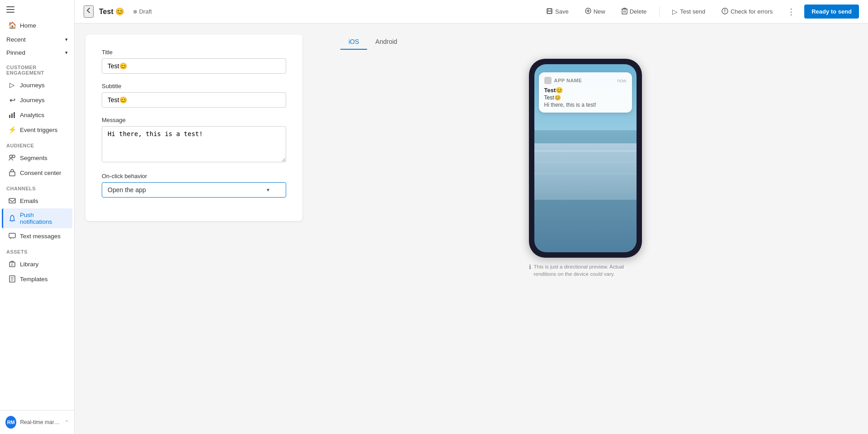  What do you see at coordinates (689, 12) in the screenshot?
I see `test-send-button: ▷ Test send` at bounding box center [689, 12].